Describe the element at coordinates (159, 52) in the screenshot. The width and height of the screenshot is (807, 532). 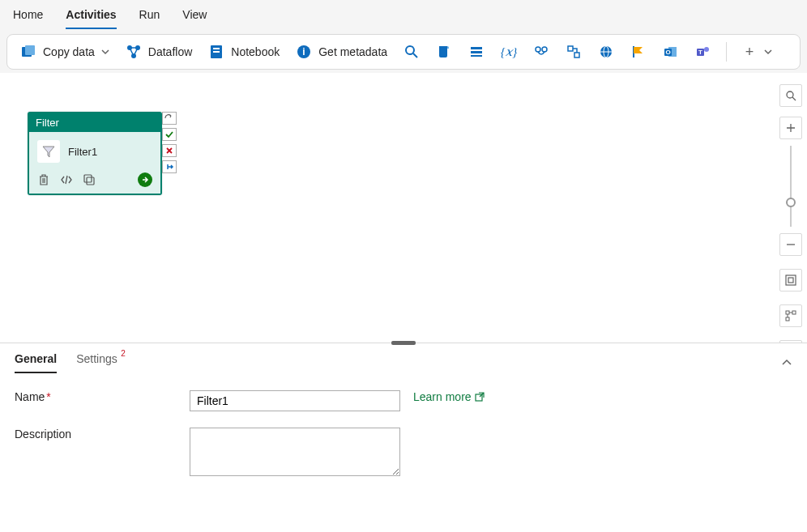
I see `dataflow-button: Dataflow` at that location.